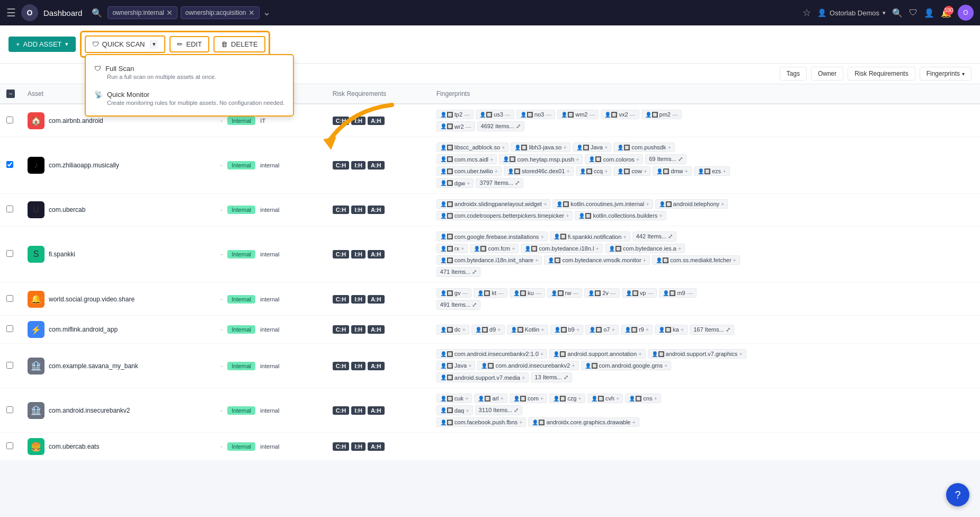 Image resolution: width=980 pixels, height=517 pixels. Describe the element at coordinates (584, 422) in the screenshot. I see `fp-tag: 👤🔲 androidx.core.graphics.drawable +` at that location.